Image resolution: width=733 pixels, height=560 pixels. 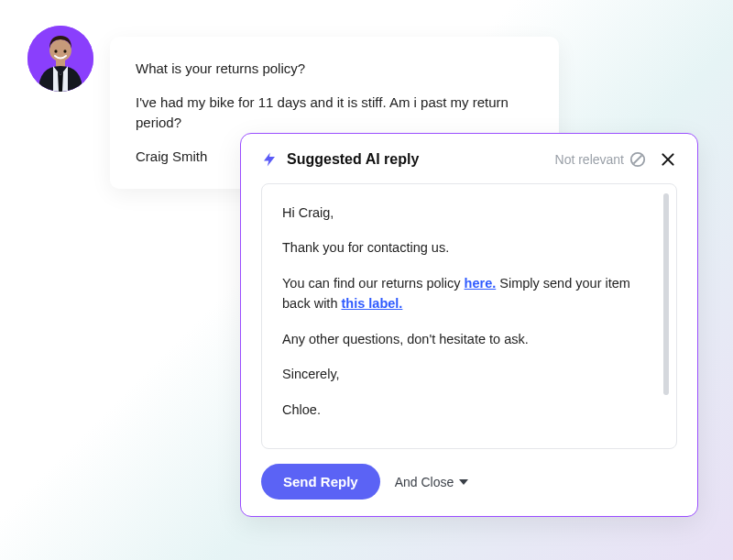 What do you see at coordinates (432, 482) in the screenshot?
I see `and-close-dropdown: And Close` at bounding box center [432, 482].